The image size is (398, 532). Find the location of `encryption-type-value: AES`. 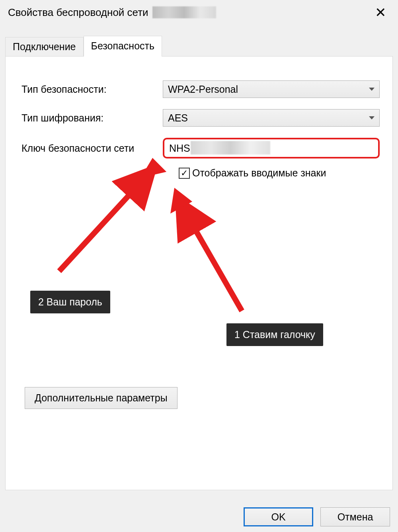

encryption-type-value: AES is located at coordinates (178, 118).